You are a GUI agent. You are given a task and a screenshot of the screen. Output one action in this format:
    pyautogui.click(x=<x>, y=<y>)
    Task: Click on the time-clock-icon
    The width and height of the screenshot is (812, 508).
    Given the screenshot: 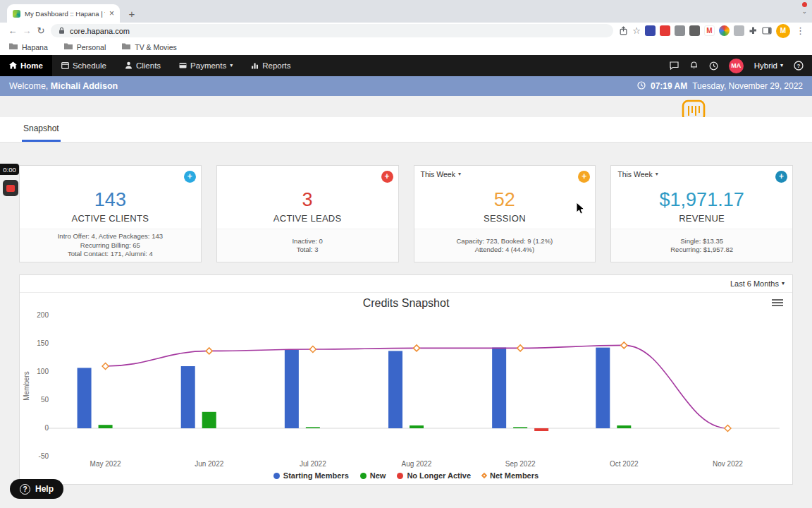 What is the action you would take?
    pyautogui.click(x=713, y=66)
    